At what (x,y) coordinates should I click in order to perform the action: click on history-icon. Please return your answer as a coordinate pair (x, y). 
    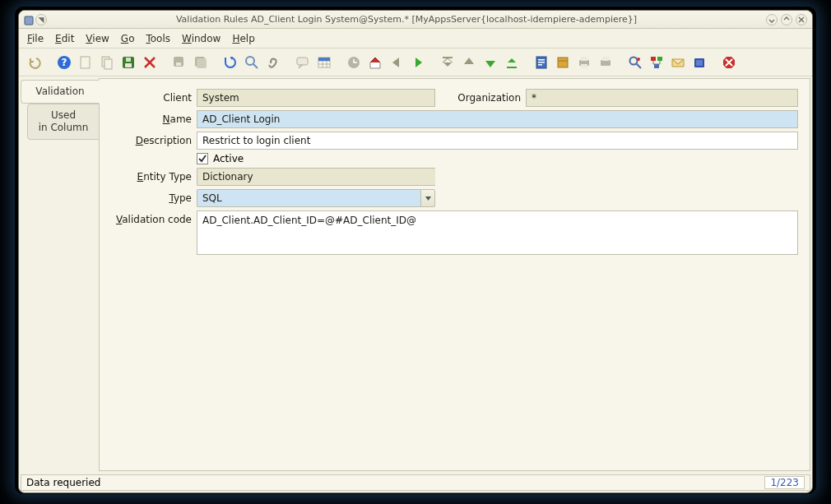
    Looking at the image, I should click on (354, 62).